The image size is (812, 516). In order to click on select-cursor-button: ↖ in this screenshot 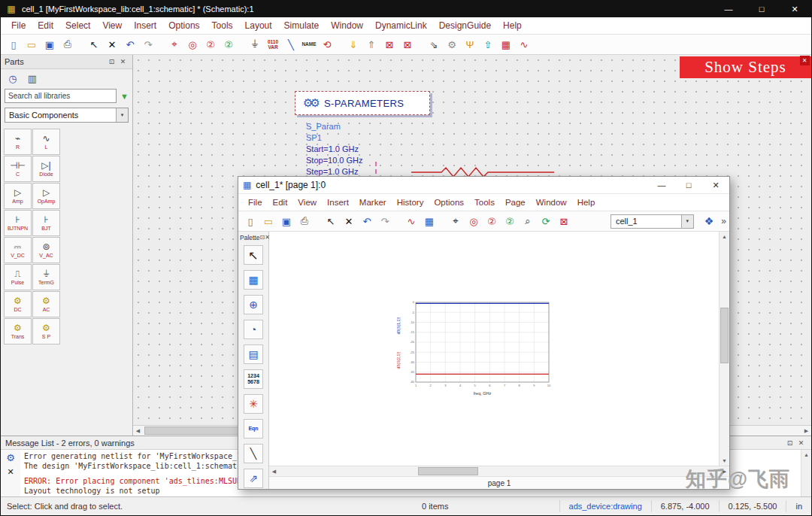, I will do `click(94, 44)`.